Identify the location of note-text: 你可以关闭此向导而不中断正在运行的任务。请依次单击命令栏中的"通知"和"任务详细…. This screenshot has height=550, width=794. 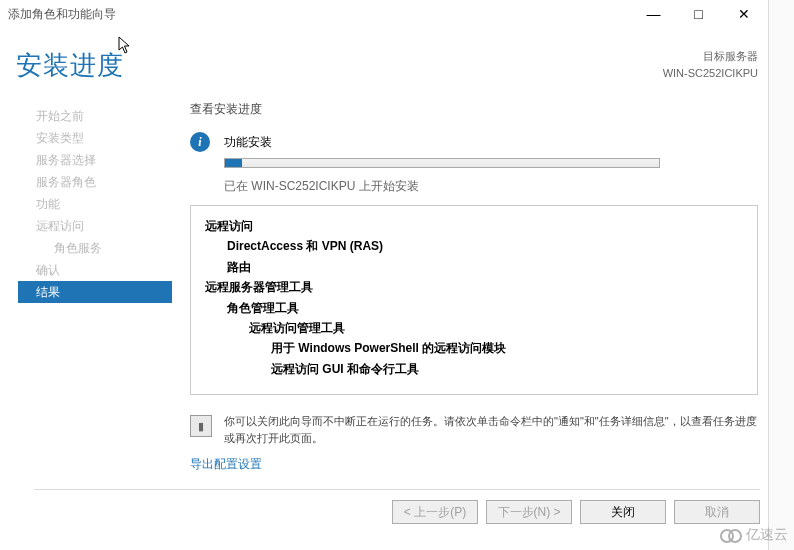
(491, 430).